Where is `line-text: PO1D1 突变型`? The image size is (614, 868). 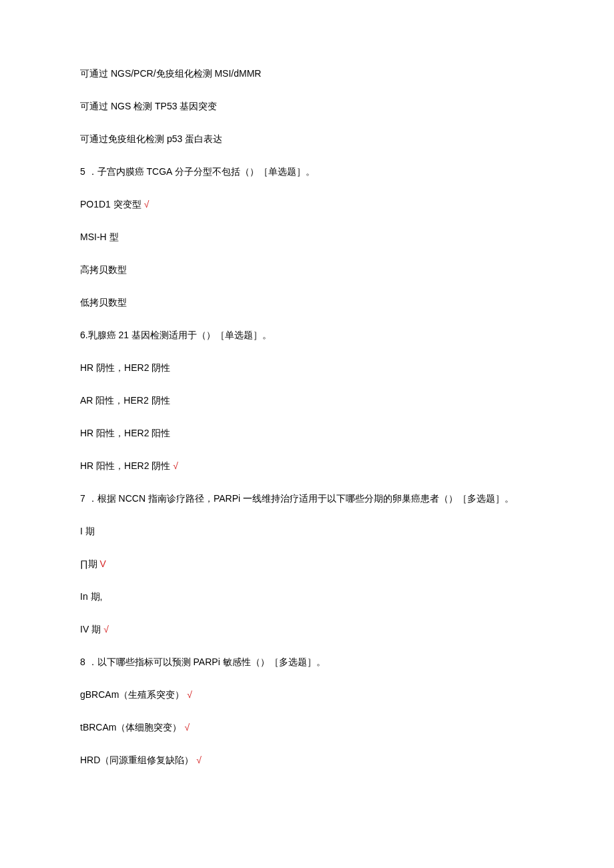
line-text: PO1D1 突变型 is located at coordinates (111, 204).